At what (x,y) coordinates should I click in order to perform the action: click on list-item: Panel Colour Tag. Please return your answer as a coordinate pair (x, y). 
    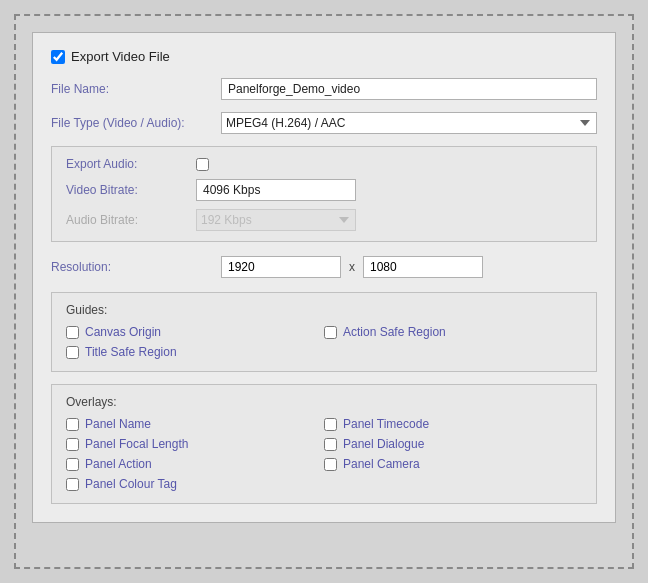
    Looking at the image, I should click on (195, 484).